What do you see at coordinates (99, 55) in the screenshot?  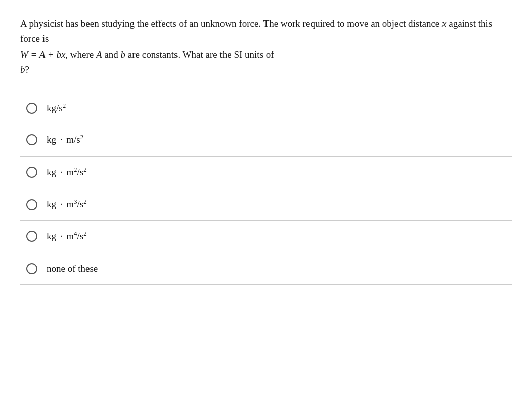 I see `variable-A: A` at bounding box center [99, 55].